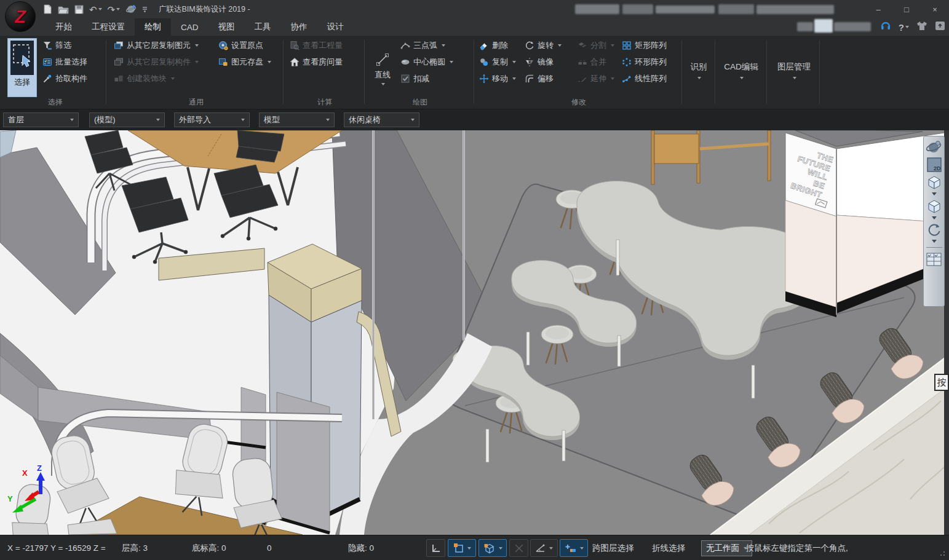 This screenshot has height=560, width=949. Describe the element at coordinates (118, 9) in the screenshot. I see `redo-caret-icon` at that location.